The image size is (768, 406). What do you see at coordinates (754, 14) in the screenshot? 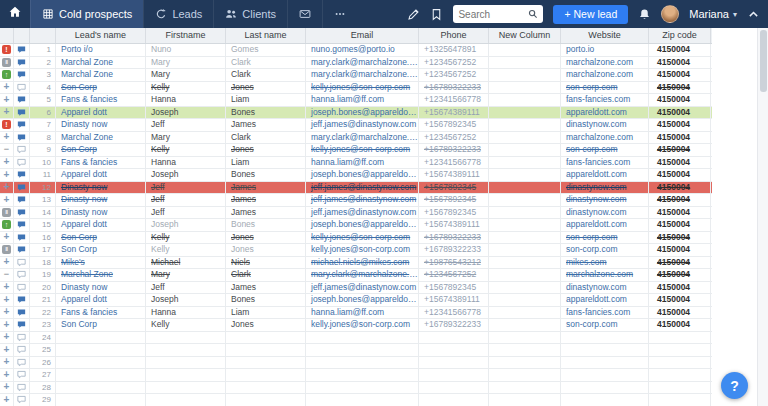
I see `chevron-up-icon` at bounding box center [754, 14].